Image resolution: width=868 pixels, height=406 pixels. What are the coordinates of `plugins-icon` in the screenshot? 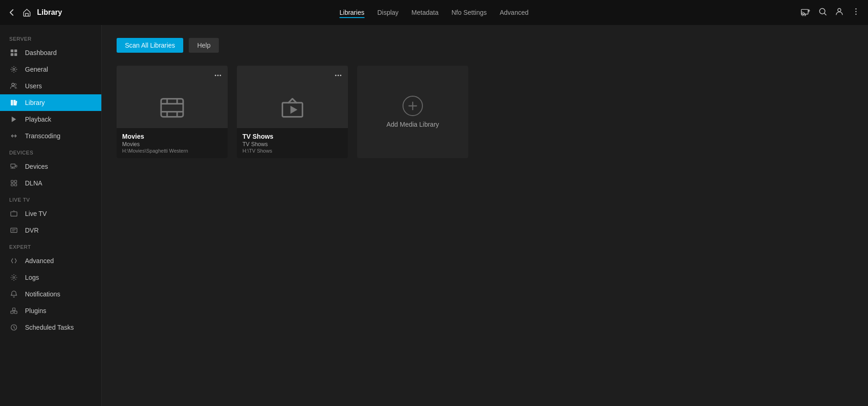 It's located at (14, 311).